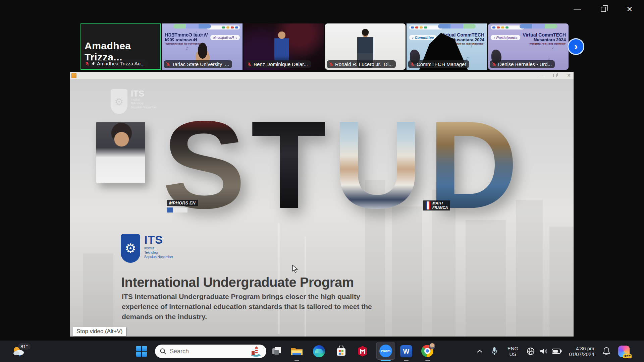 The width and height of the screenshot is (644, 362). What do you see at coordinates (582, 354) in the screenshot?
I see `date-label: 01/07/2024` at bounding box center [582, 354].